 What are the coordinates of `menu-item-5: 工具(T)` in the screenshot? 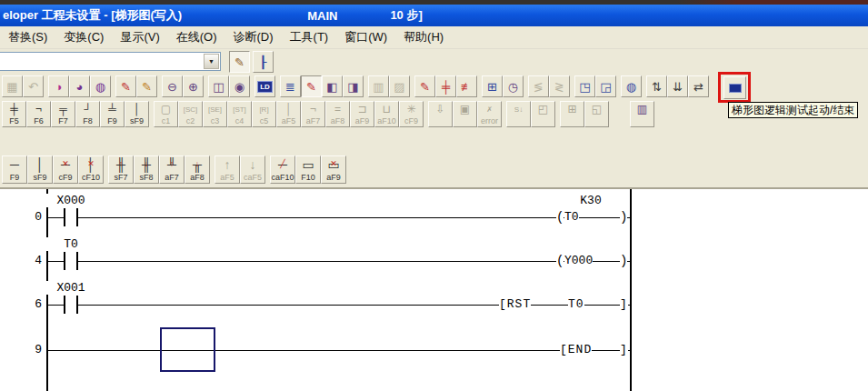 It's located at (309, 37).